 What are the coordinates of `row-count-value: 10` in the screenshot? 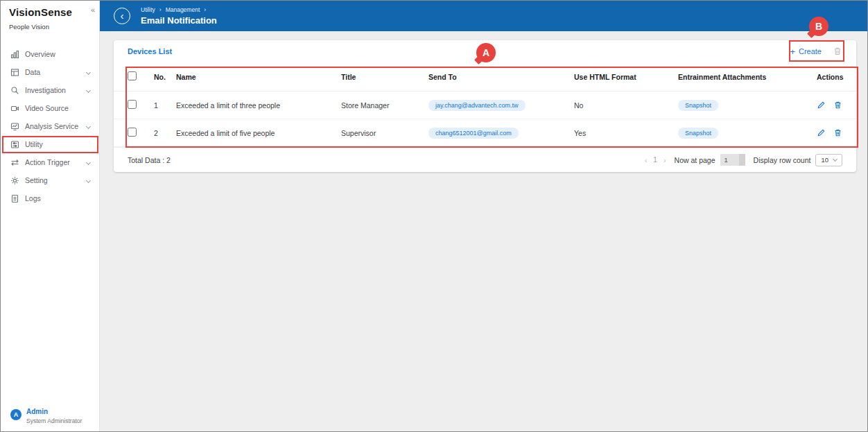 It's located at (825, 159).